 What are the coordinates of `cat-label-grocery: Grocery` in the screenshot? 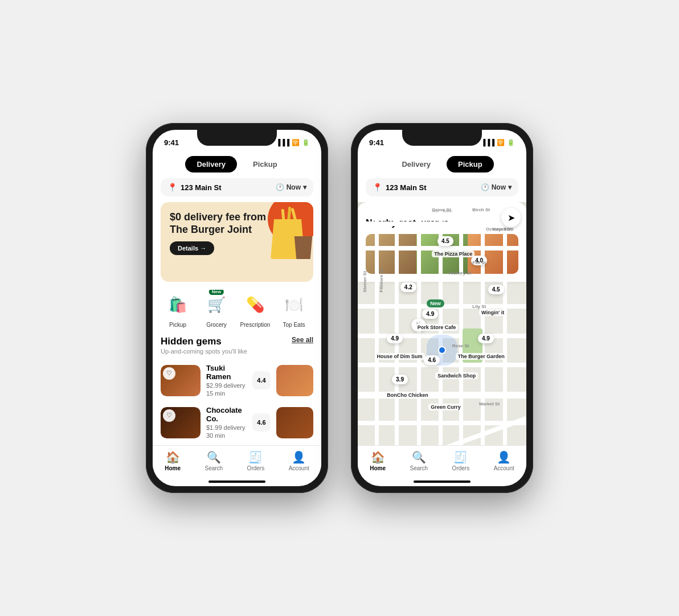 It's located at (216, 325).